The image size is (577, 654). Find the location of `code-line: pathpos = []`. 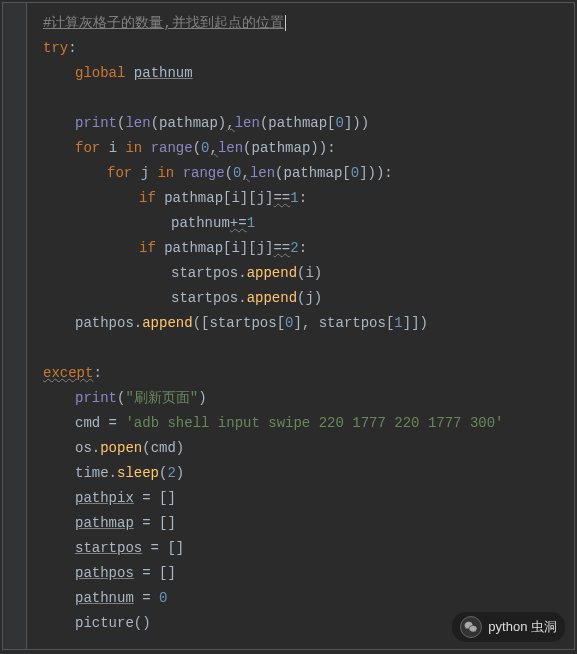

code-line: pathpos = [] is located at coordinates (288, 574).